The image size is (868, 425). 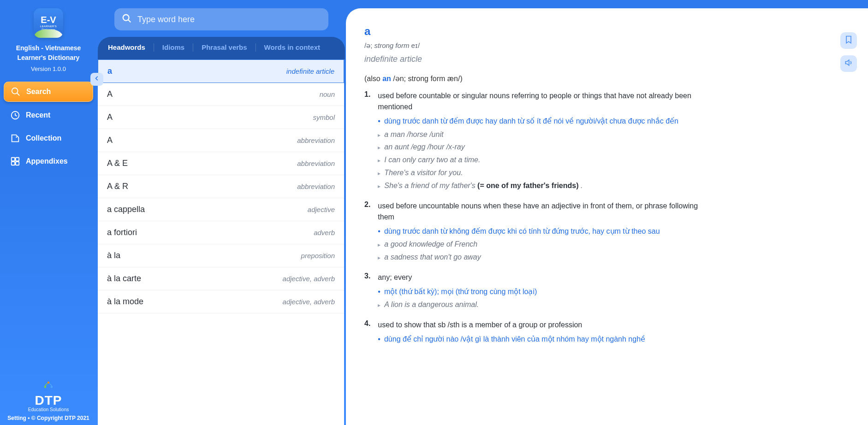 I want to click on word-item: à la carteadjective, adverb, so click(x=221, y=279).